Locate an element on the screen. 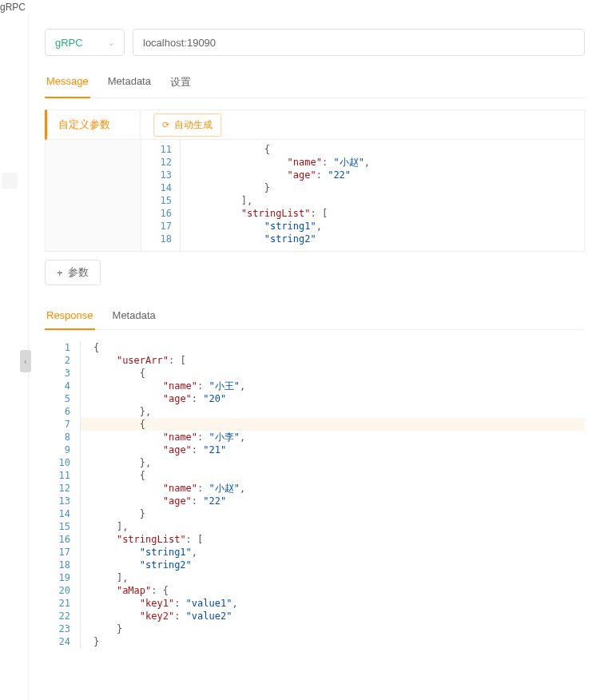 The width and height of the screenshot is (596, 700). tab-request-设置: 设置 is located at coordinates (181, 83).